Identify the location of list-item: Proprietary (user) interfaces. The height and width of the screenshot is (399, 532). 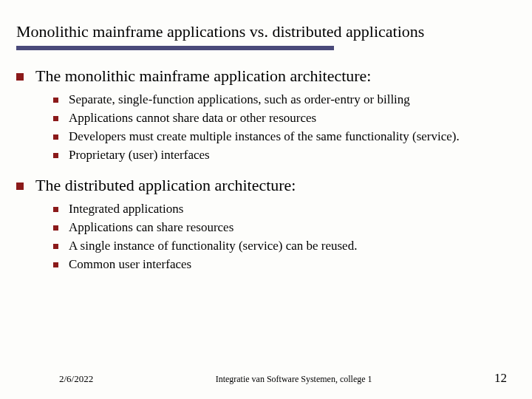
(139, 155).